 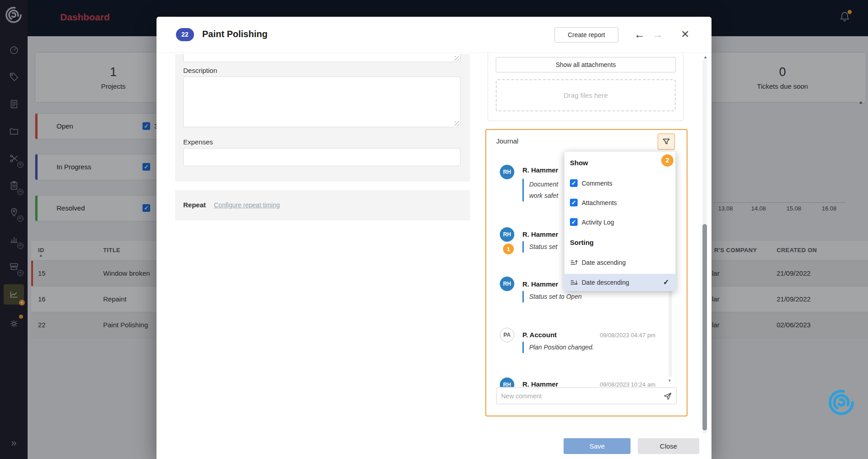 What do you see at coordinates (540, 190) in the screenshot?
I see `entry-comment: Document work safet` at bounding box center [540, 190].